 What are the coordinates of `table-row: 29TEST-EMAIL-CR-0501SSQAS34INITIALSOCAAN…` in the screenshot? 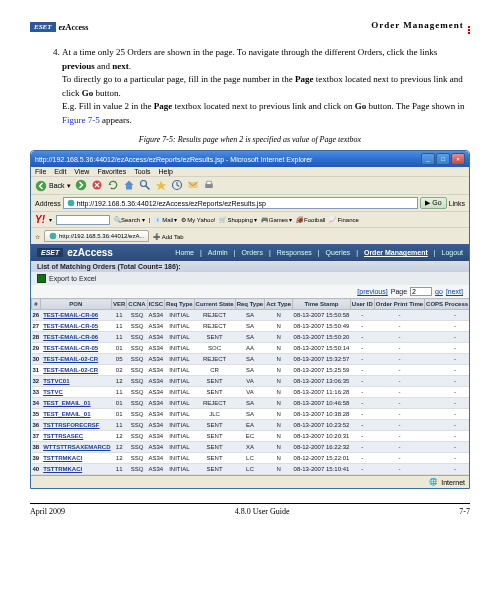 It's located at (252, 348).